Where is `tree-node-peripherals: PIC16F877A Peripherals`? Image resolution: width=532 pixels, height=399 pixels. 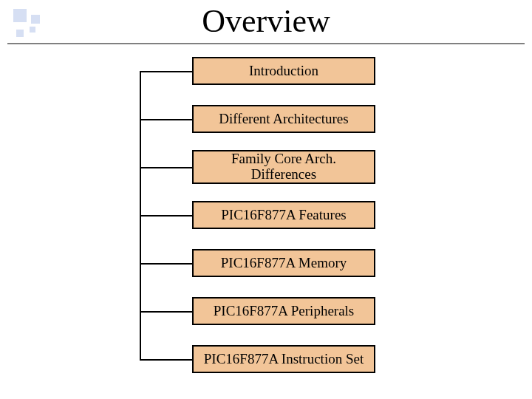
tree-node-peripherals: PIC16F877A Peripherals is located at coordinates (284, 311).